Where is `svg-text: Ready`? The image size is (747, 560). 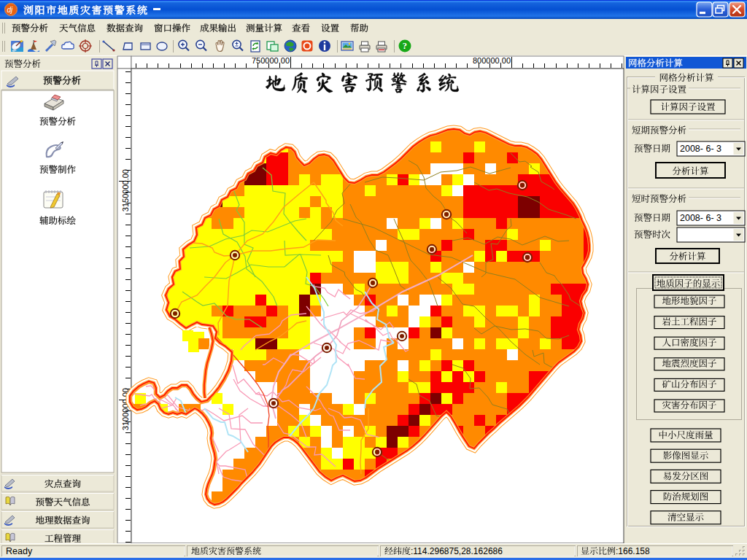 svg-text: Ready is located at coordinates (19, 551).